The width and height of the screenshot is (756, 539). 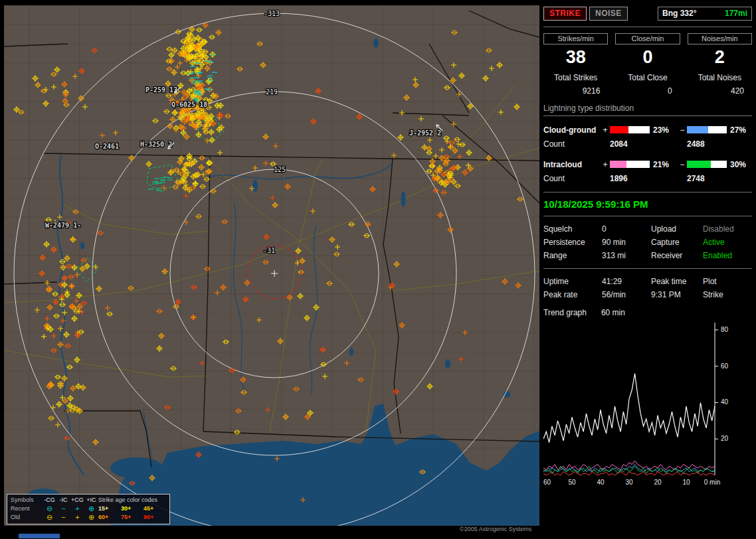 I want to click on uptime-value: 41:29, so click(x=626, y=281).